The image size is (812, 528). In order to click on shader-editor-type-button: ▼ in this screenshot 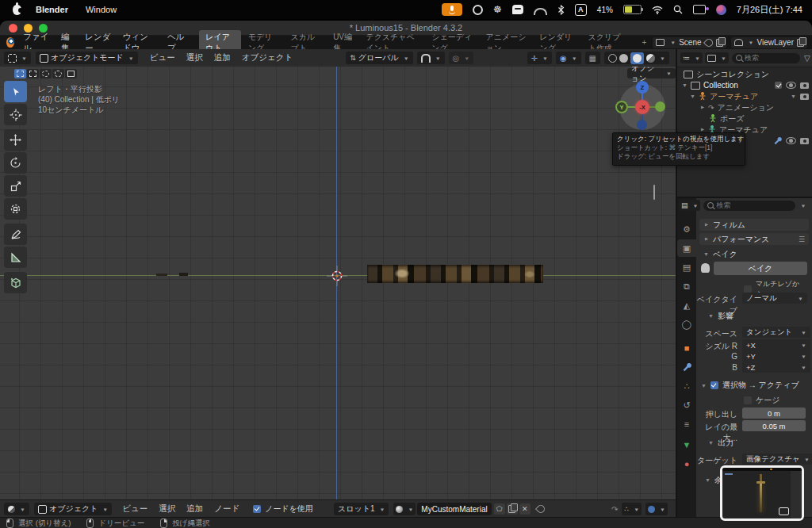, I will do `click(17, 509)`.